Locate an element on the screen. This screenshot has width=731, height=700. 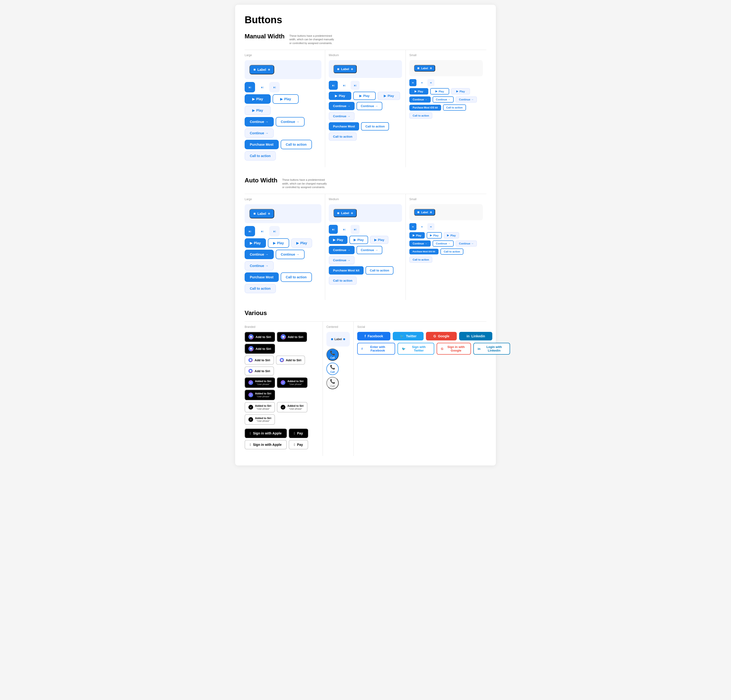
play-btn-md-outline: ▶ Play is located at coordinates (364, 96).